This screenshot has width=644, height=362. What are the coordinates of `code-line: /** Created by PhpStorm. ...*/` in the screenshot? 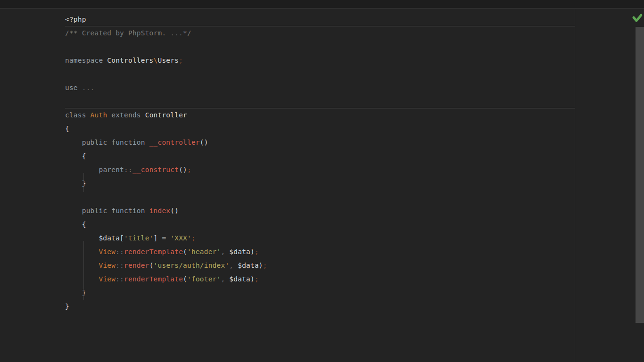 It's located at (320, 33).